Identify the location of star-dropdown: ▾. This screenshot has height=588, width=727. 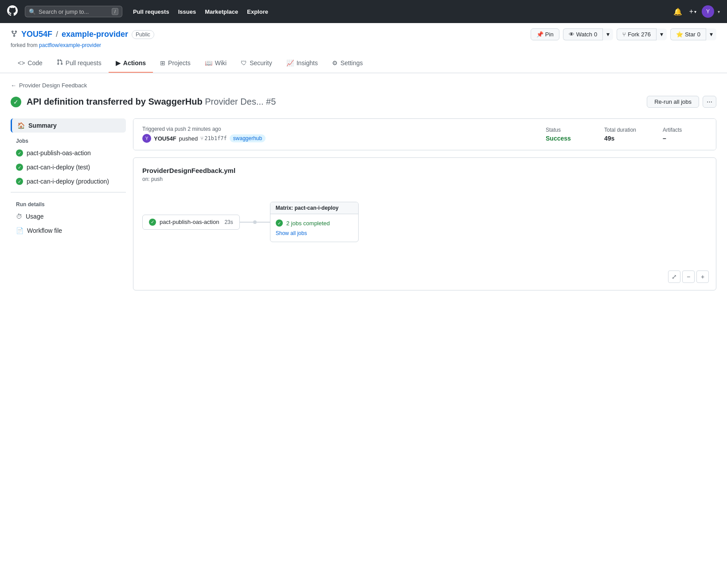
(711, 35).